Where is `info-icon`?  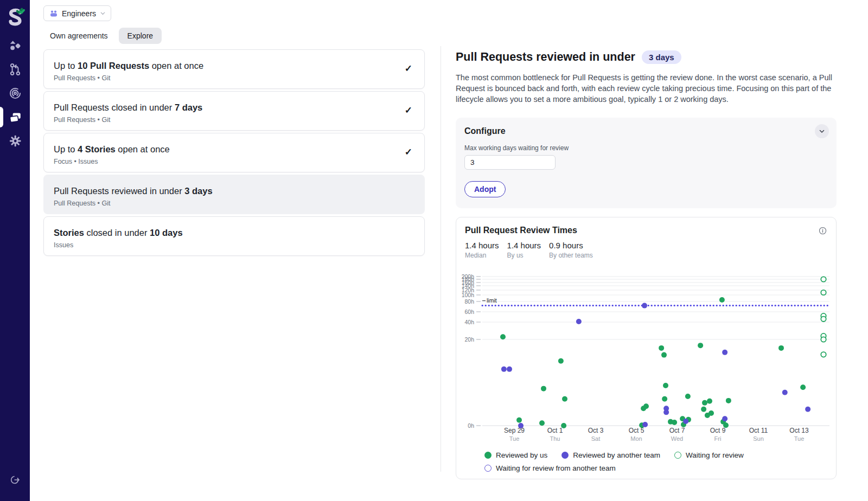
info-icon is located at coordinates (822, 231).